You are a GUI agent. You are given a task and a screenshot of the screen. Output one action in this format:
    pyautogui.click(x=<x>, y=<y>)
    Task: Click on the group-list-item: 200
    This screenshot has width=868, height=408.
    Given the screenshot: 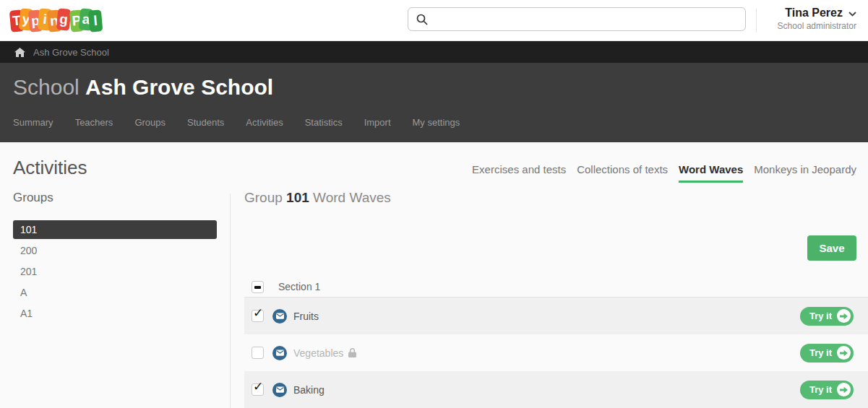 What is the action you would take?
    pyautogui.click(x=115, y=251)
    